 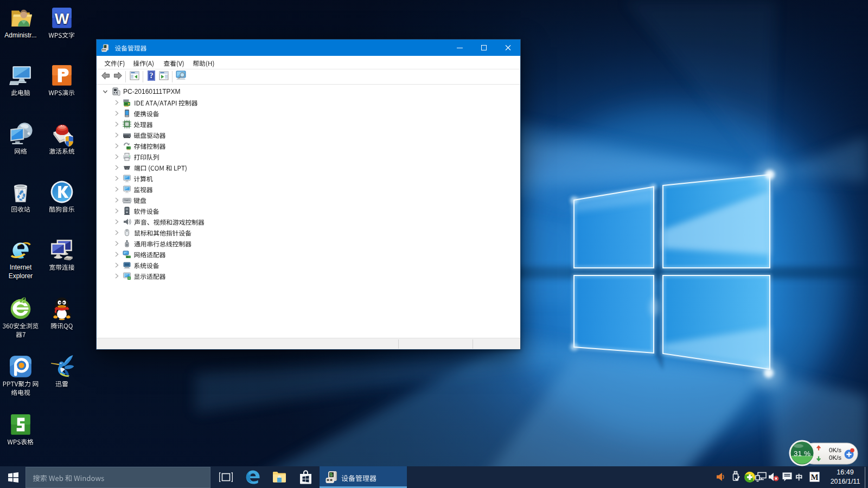 I want to click on svg-text: W, so click(x=62, y=19).